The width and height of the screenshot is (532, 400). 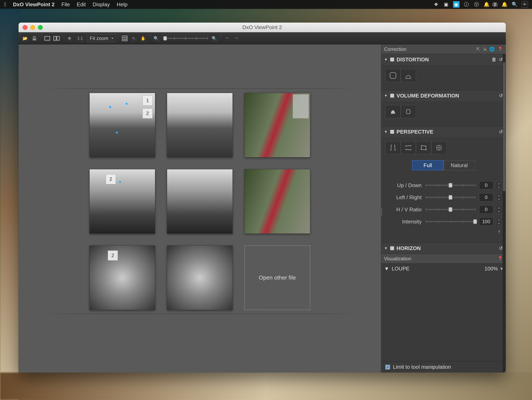 What do you see at coordinates (478, 49) in the screenshot?
I see `export-icon: ⇱` at bounding box center [478, 49].